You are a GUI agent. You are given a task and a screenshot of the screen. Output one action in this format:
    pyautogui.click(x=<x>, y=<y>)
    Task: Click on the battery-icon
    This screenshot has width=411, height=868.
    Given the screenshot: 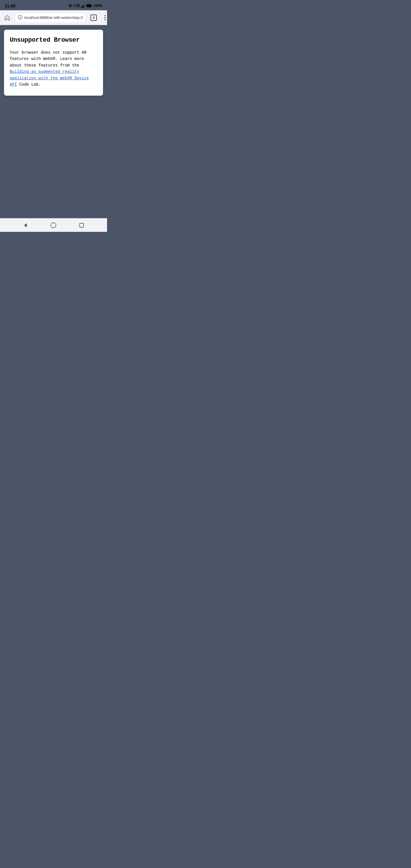 What is the action you would take?
    pyautogui.click(x=89, y=6)
    